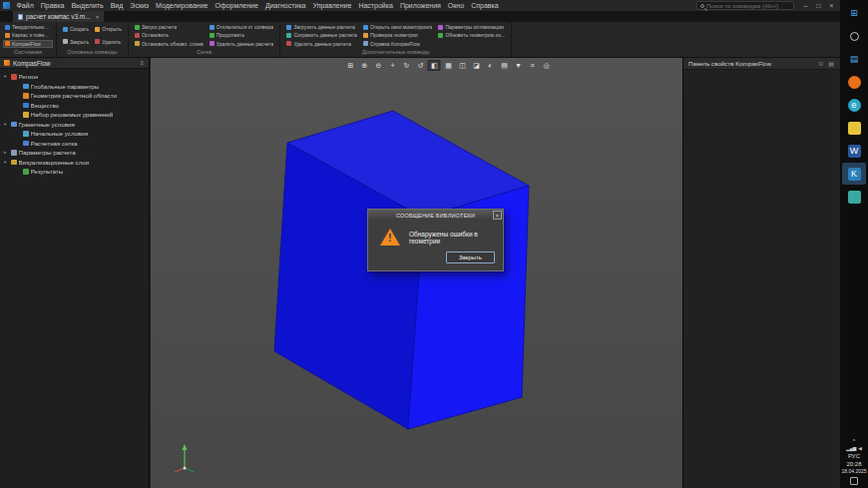 This screenshot has width=868, height=488. I want to click on expander-icon: ▸, so click(6, 152).